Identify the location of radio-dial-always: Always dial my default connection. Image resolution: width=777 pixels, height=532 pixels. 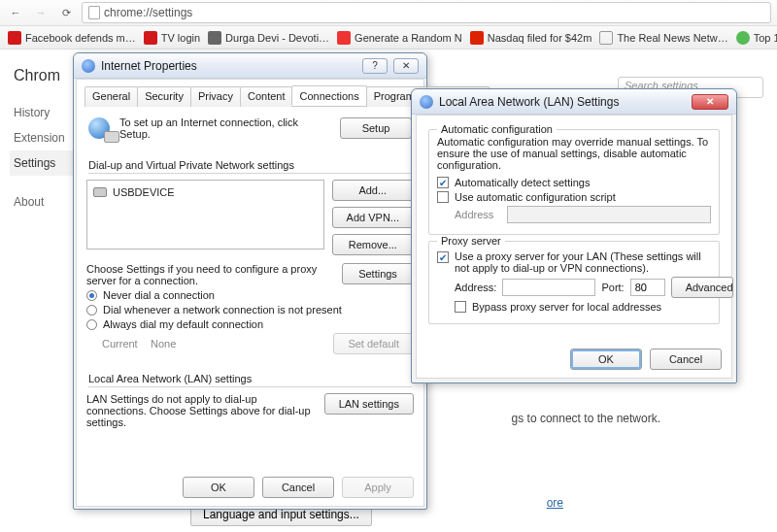
(251, 324).